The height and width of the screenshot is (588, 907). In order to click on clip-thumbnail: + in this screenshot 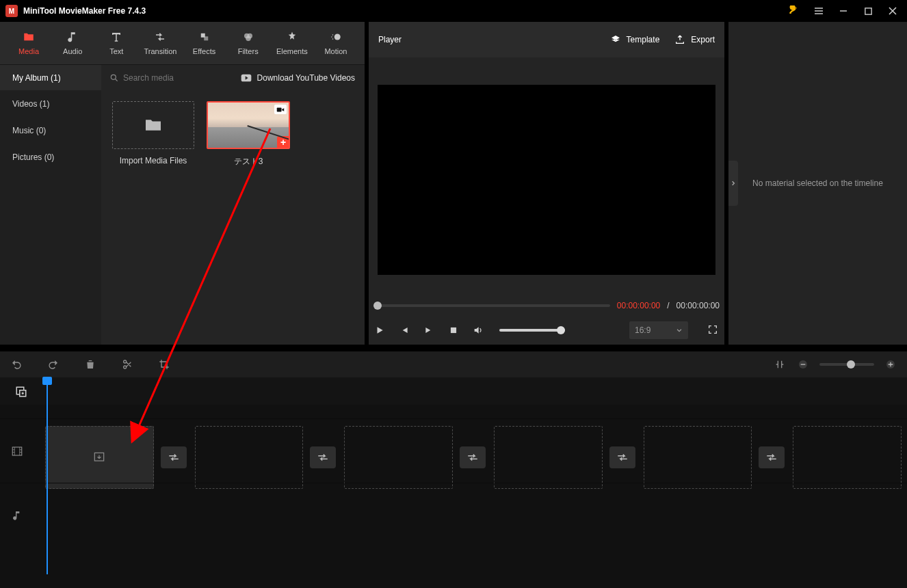, I will do `click(248, 125)`.